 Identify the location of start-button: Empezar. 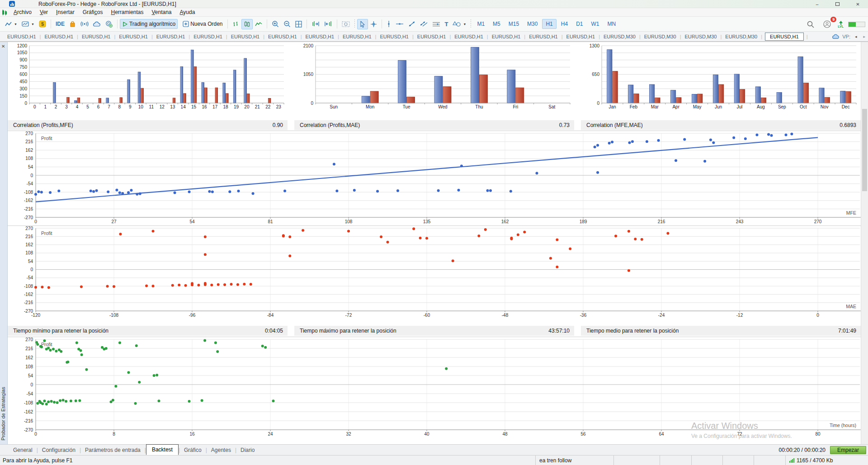
(848, 450).